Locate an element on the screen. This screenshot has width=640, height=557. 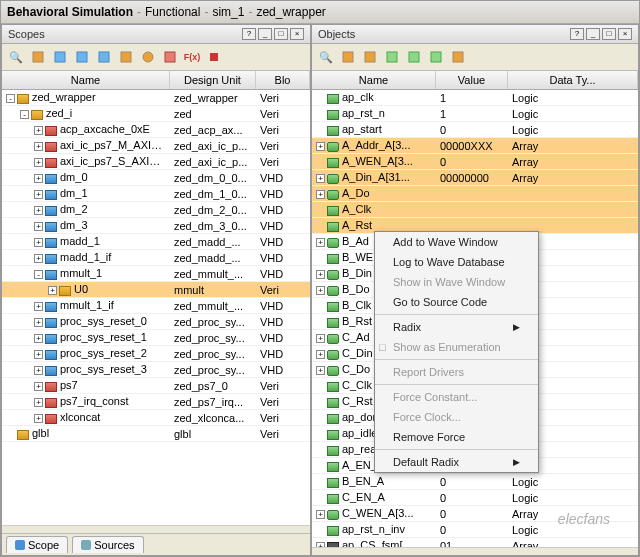
object-row: +ap_CS_fsm[...01Array is located at coordinates (475, 542).